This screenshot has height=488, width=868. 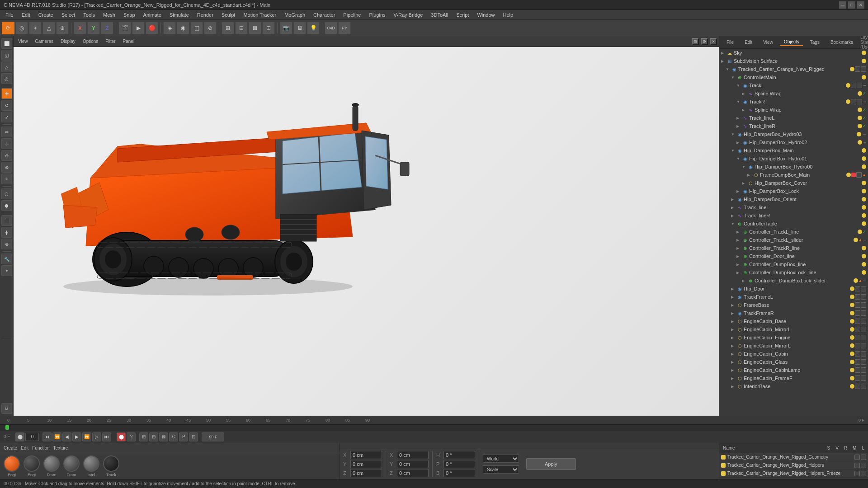 What do you see at coordinates (49, 28) in the screenshot?
I see `tool-3: △` at bounding box center [49, 28].